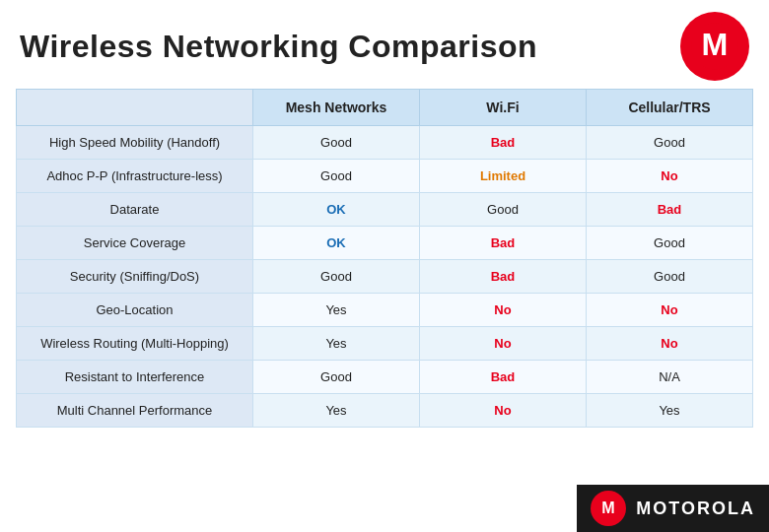  What do you see at coordinates (135, 411) in the screenshot?
I see `row-label: Multi Channel Performance` at bounding box center [135, 411].